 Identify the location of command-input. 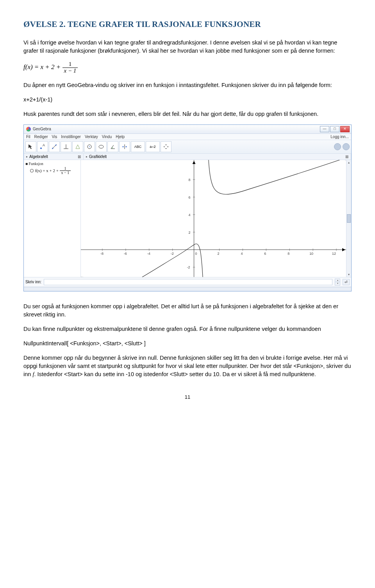
(188, 282).